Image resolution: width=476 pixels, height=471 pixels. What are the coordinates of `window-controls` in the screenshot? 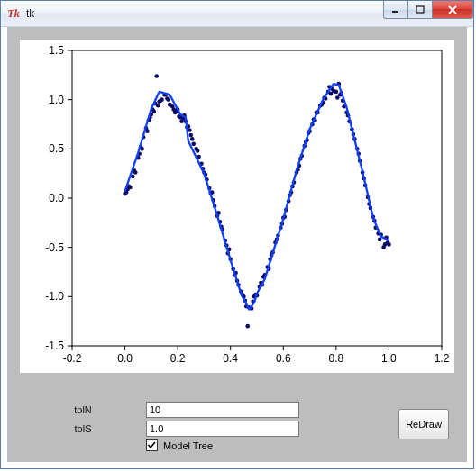 It's located at (429, 10).